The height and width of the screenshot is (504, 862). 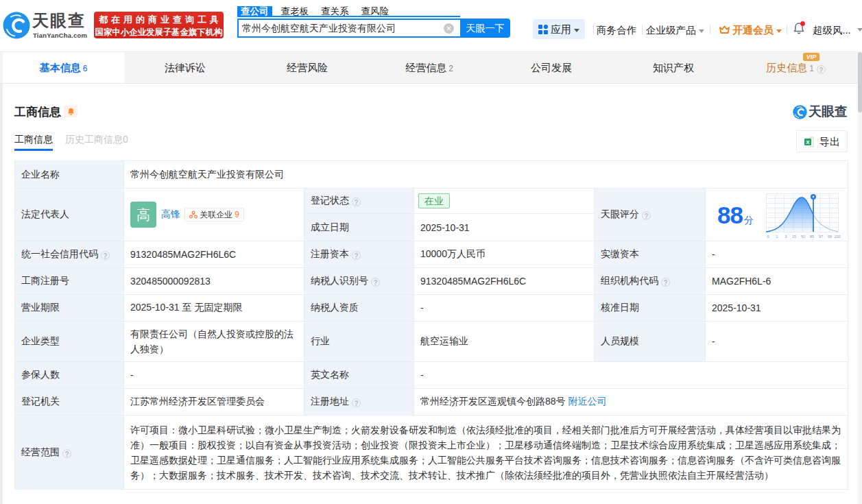 I want to click on svg-text: 15, so click(x=794, y=237).